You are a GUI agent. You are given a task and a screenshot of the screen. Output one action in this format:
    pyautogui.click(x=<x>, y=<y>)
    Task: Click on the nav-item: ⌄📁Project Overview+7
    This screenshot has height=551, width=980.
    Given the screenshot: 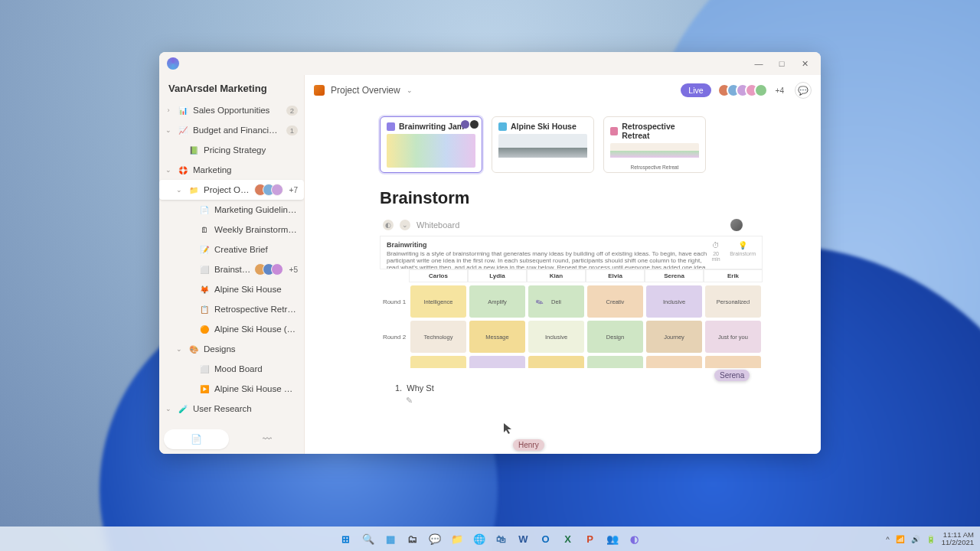 What is the action you would take?
    pyautogui.click(x=231, y=190)
    